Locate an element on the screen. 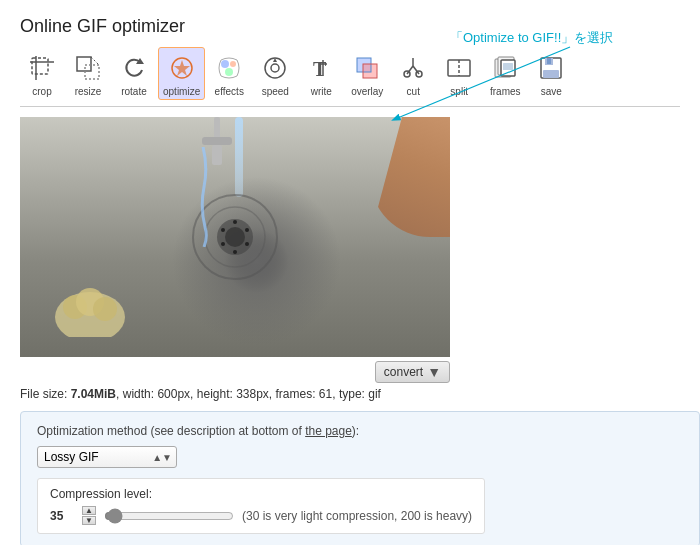 The width and height of the screenshot is (700, 545). write-label: write is located at coordinates (322, 92).